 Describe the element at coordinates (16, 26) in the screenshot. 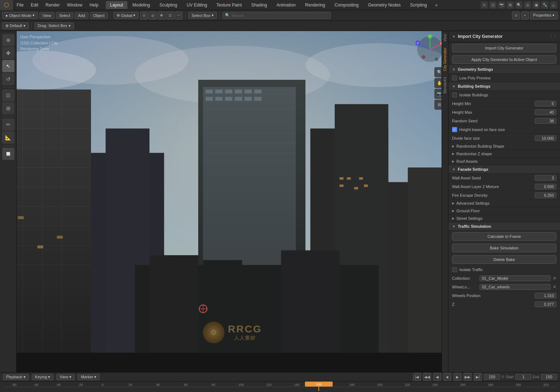

I see `orientation-btn-2: ⊕ Default ▾` at that location.